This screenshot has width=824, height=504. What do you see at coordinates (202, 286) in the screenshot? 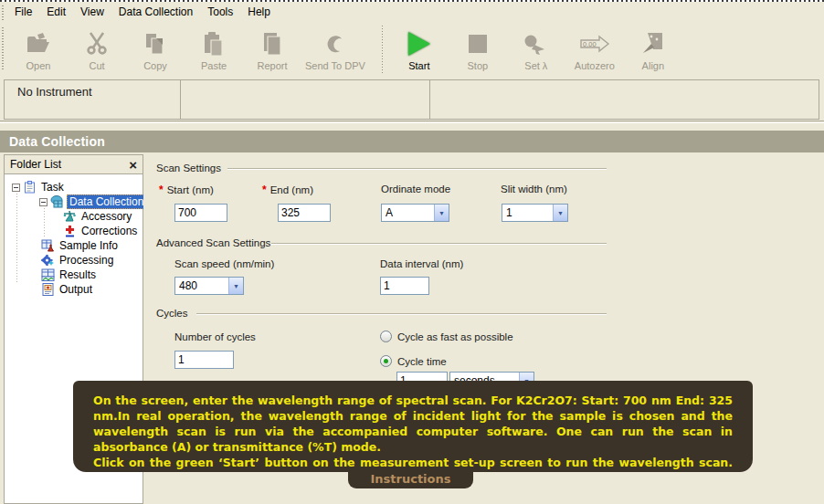
I see `scan-speed-value: 480` at bounding box center [202, 286].